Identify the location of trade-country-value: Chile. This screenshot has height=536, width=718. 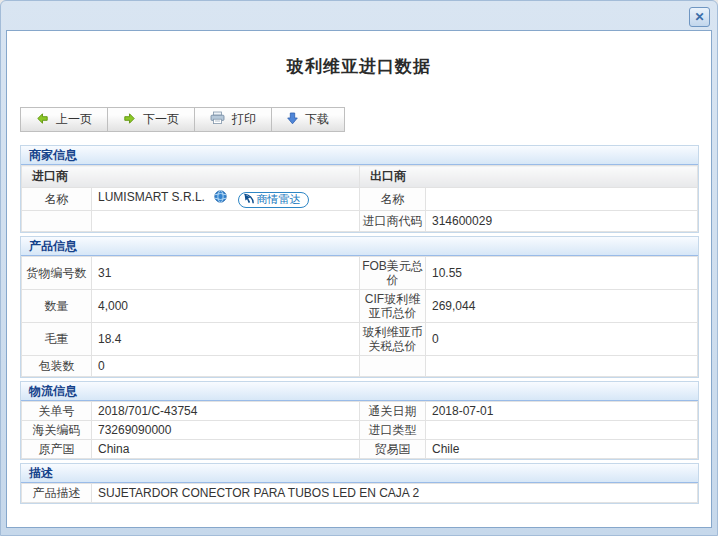
(562, 448).